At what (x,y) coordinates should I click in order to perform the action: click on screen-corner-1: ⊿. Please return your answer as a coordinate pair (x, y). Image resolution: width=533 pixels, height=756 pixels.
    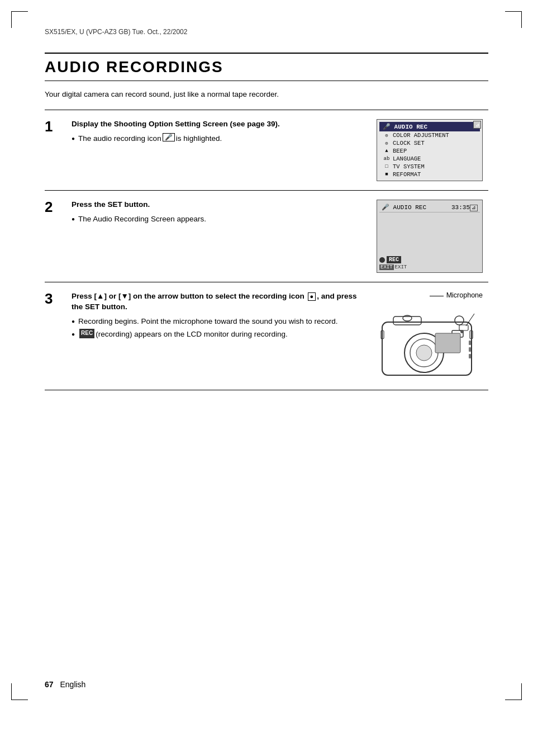
    Looking at the image, I should click on (477, 125).